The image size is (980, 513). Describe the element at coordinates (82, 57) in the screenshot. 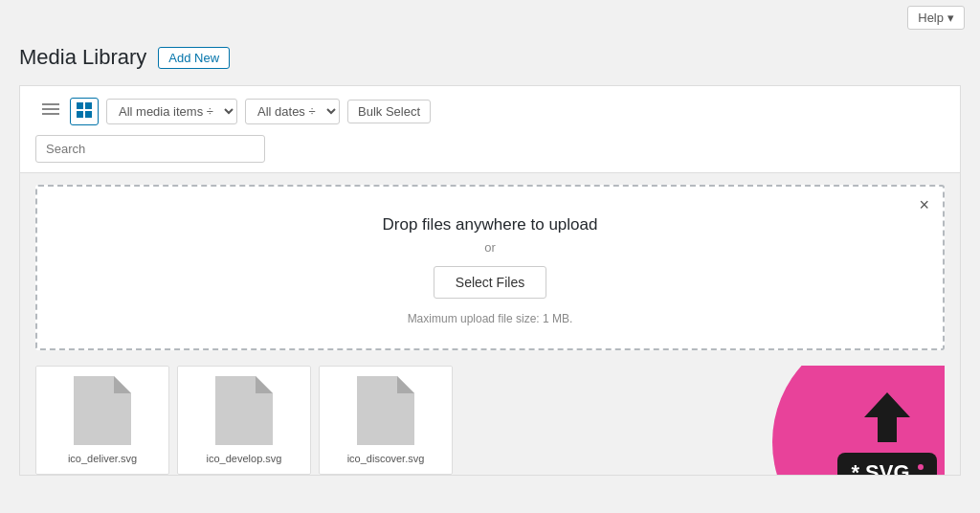

I see `page-title: Media Library` at that location.